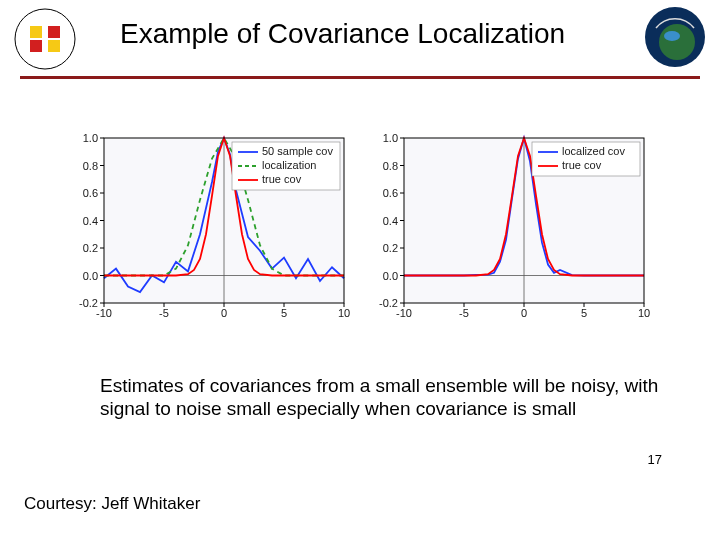 Image resolution: width=720 pixels, height=540 pixels. Describe the element at coordinates (594, 151) in the screenshot. I see `svg-text: localized cov` at that location.